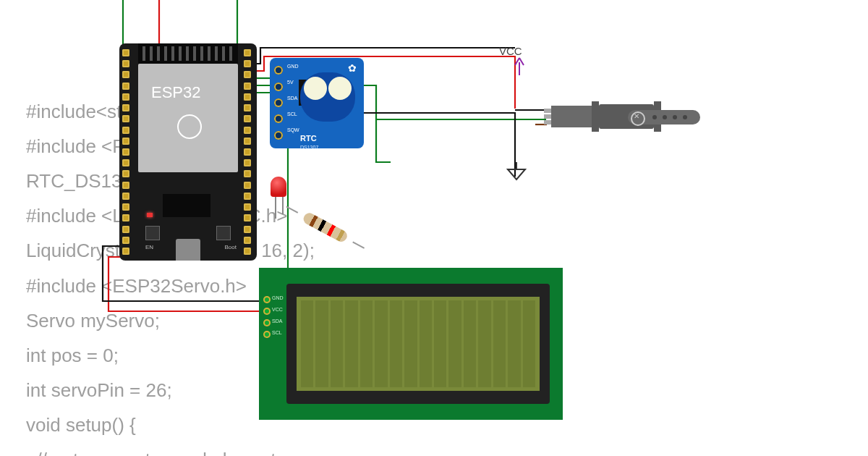 The image size is (868, 456). I want to click on led-component-icon, so click(278, 187).